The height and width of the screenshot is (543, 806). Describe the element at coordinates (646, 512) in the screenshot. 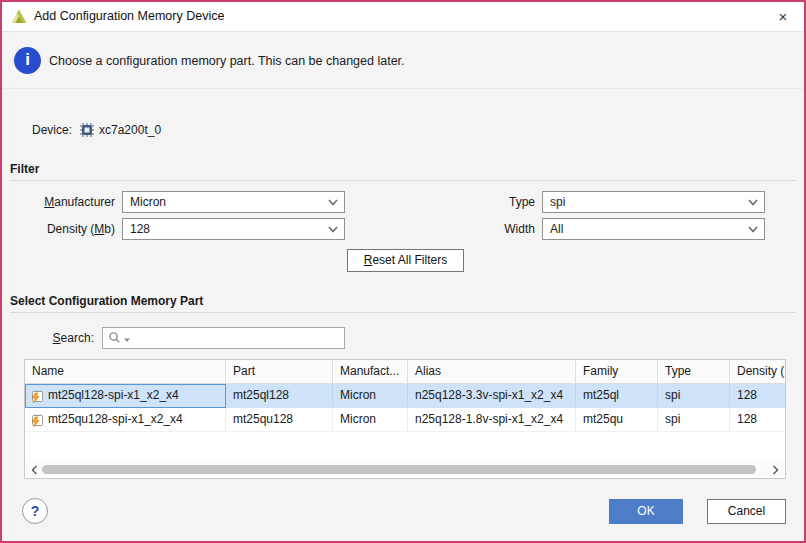

I see `ok-button: OK` at that location.